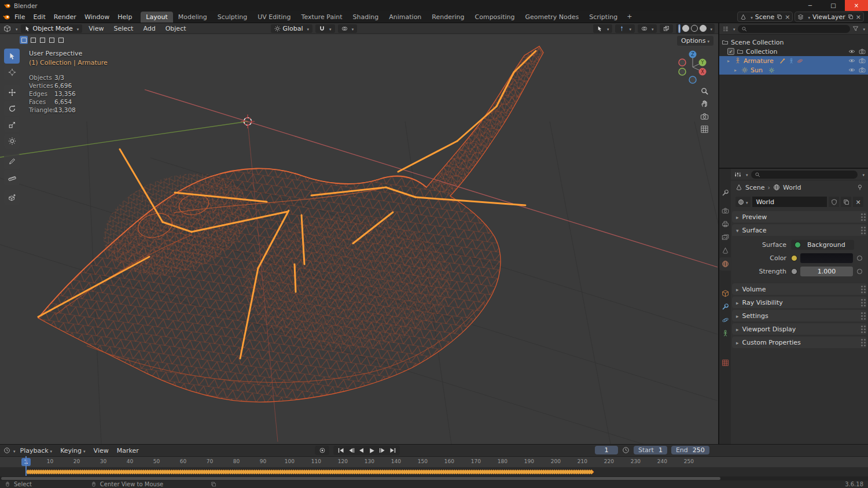 The height and width of the screenshot is (488, 868). Describe the element at coordinates (630, 17) in the screenshot. I see `add-workspace-button: +` at that location.